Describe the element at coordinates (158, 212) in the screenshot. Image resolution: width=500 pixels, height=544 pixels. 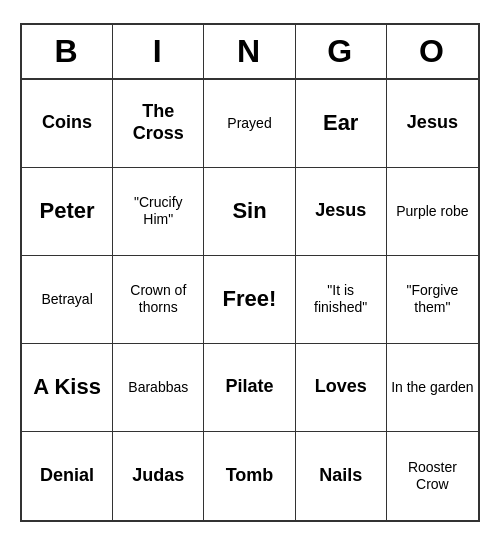
I see `bingo-cell: "Crucify Him"` at that location.